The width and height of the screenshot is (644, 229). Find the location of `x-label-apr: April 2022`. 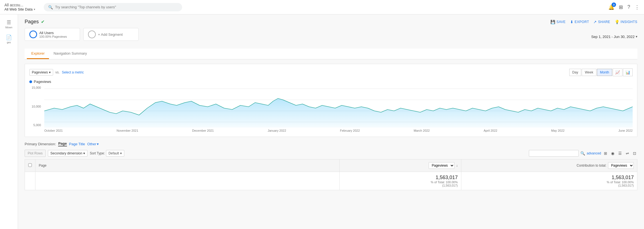

x-label-apr: April 2022 is located at coordinates (490, 131).